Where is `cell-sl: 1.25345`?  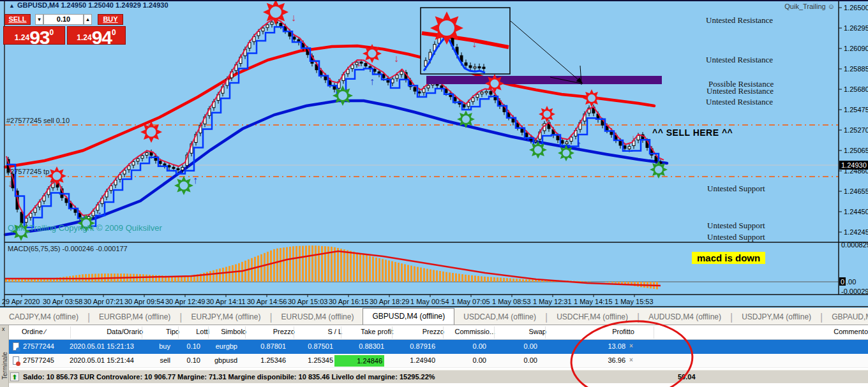
cell-sl: 1.25345 is located at coordinates (310, 360).